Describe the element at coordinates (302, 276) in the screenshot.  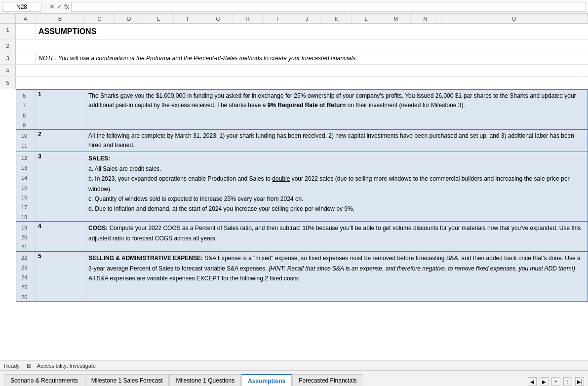
I see `item-5-block: 22 23 24 25 26 5 SELLING & ADMINISTRATIV…` at that location.